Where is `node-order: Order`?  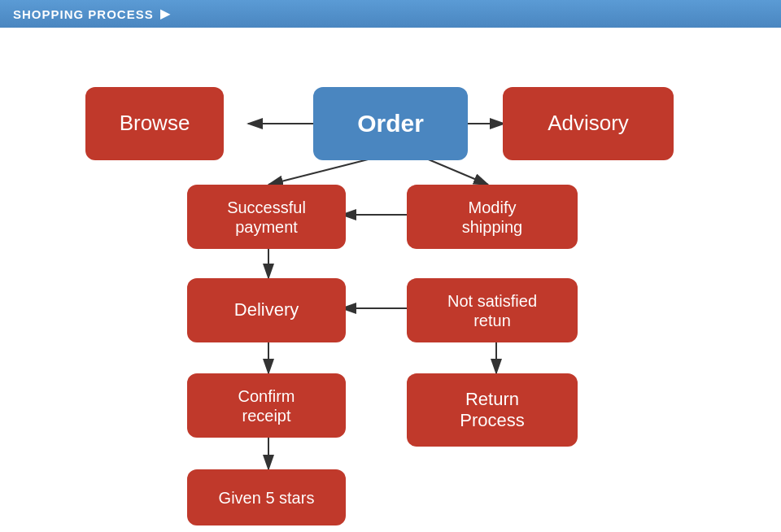
node-order: Order is located at coordinates (390, 124).